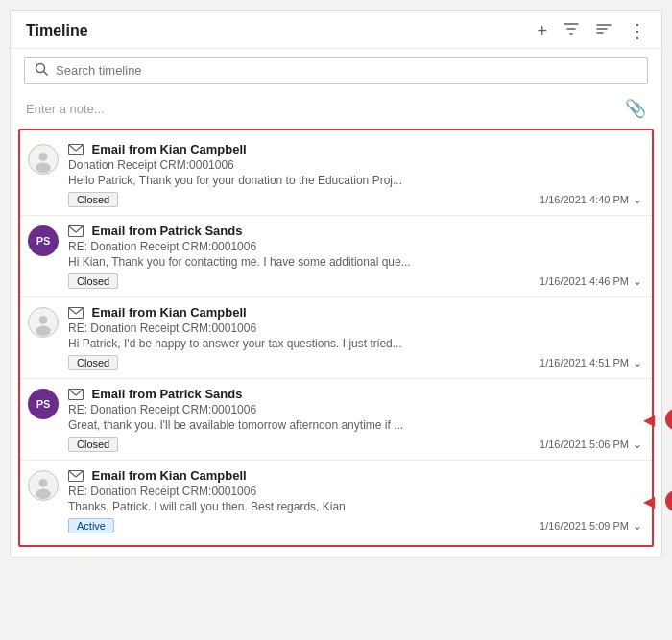 The image size is (672, 640). I want to click on status-badge: Active, so click(91, 526).